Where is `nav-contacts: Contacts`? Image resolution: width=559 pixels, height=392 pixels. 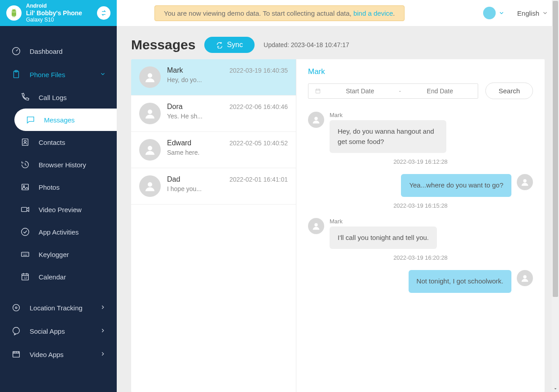 nav-contacts: Contacts is located at coordinates (63, 142).